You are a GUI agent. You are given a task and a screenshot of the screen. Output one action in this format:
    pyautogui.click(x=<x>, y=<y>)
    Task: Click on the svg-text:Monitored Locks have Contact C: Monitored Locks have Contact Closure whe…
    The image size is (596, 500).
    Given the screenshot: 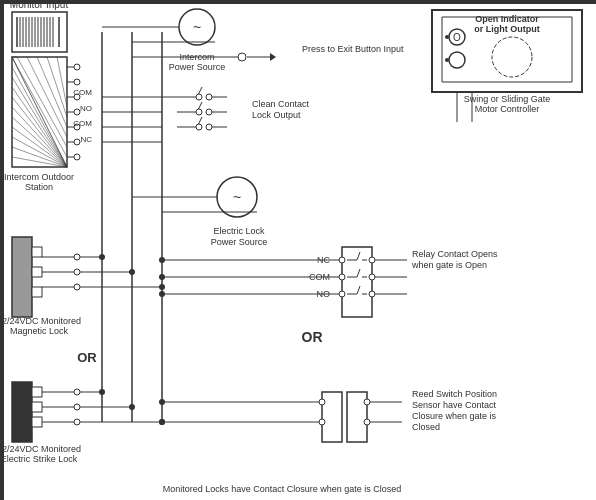 What is the action you would take?
    pyautogui.click(x=282, y=489)
    